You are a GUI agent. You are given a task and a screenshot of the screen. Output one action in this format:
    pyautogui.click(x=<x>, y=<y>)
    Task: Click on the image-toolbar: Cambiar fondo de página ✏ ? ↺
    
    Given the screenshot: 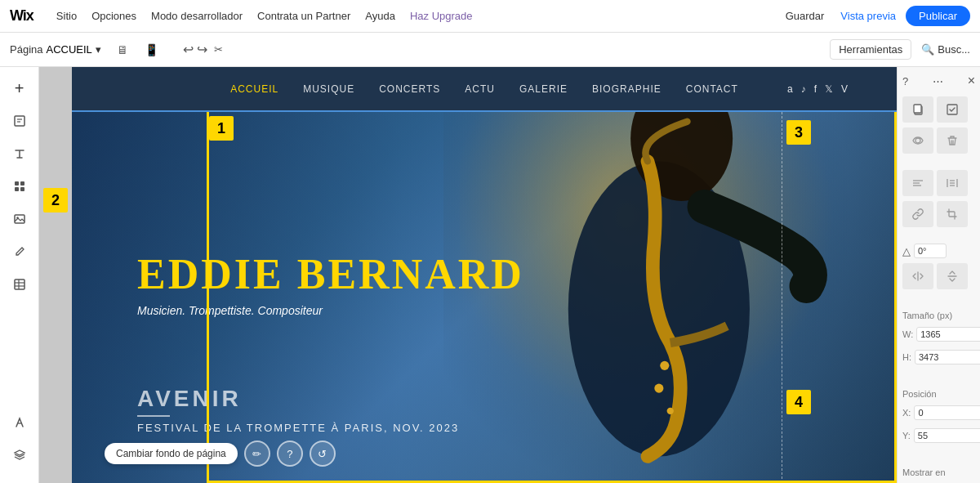 What is the action you would take?
    pyautogui.click(x=220, y=454)
    